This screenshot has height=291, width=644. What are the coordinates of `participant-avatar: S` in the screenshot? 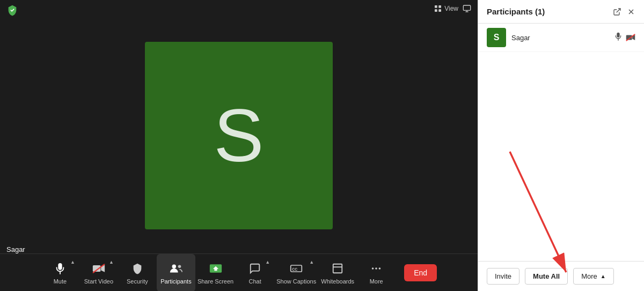 It's located at (496, 38).